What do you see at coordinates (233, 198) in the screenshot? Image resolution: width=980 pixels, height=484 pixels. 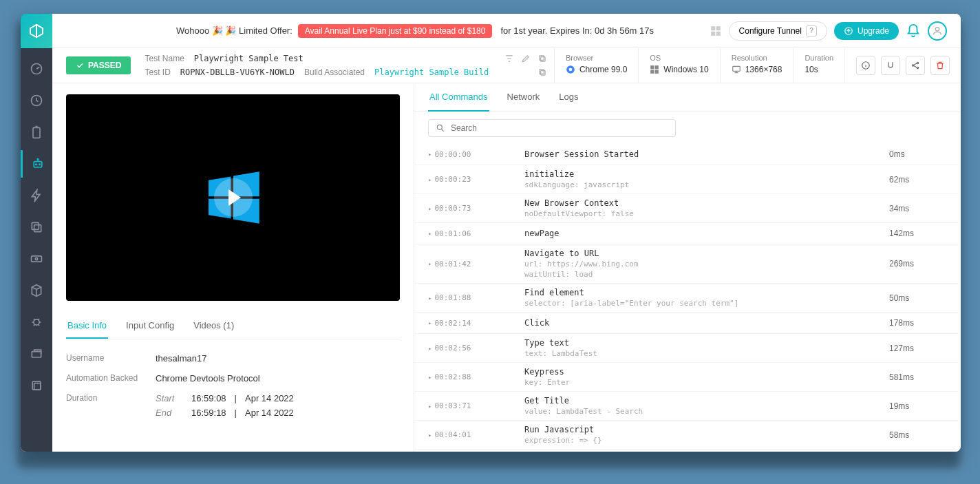 I see `video-player` at bounding box center [233, 198].